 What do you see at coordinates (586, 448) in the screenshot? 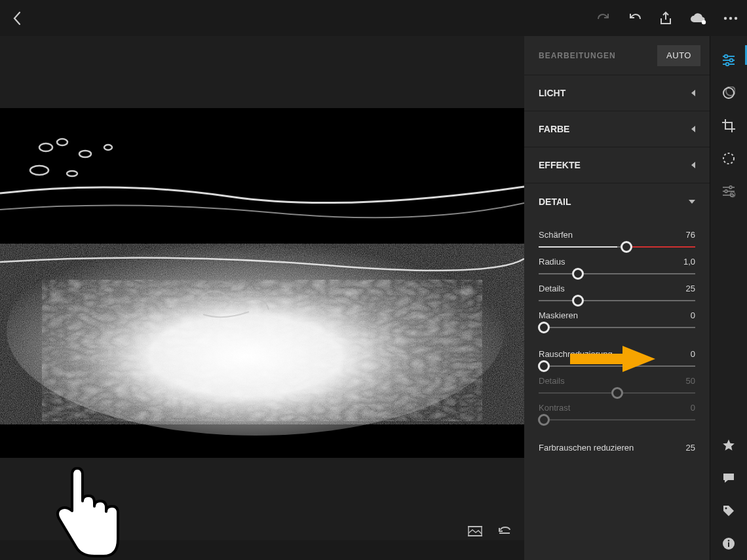
I see `slider-label: Farbrauschen reduzieren` at bounding box center [586, 448].